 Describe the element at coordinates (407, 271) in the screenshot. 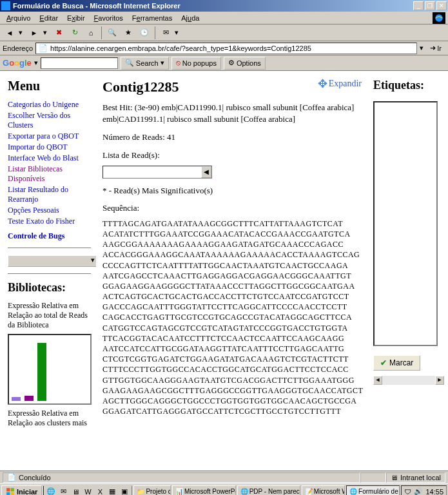

I see `right-panel: Etiquetas: ✔ Marcar ◄ ►` at that location.